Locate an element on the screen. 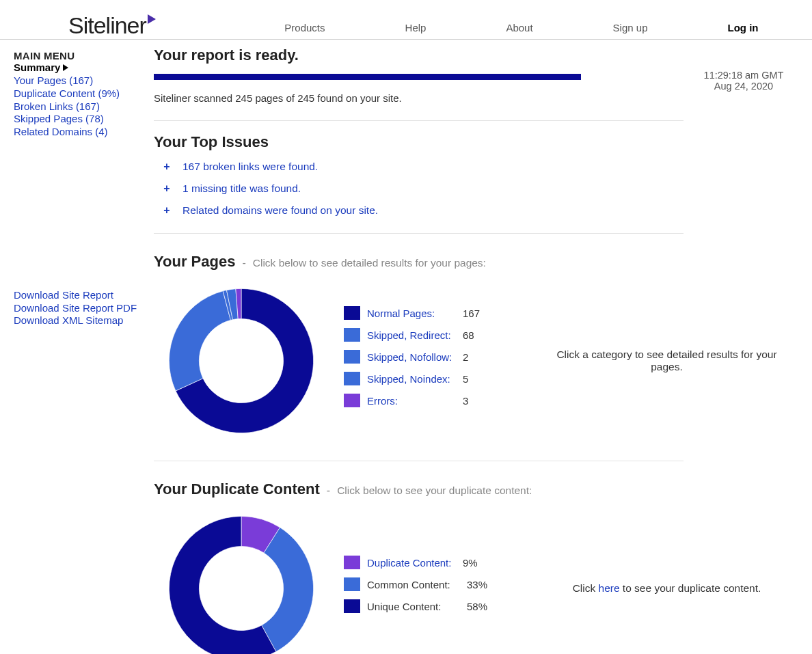 This screenshot has height=654, width=812. legend-row: Unique Content:58% is located at coordinates (433, 606).